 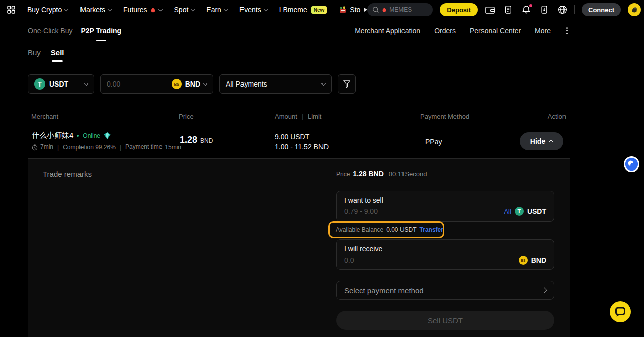 What do you see at coordinates (101, 31) in the screenshot?
I see `tab-p2p-trading: P2P Trading` at bounding box center [101, 31].